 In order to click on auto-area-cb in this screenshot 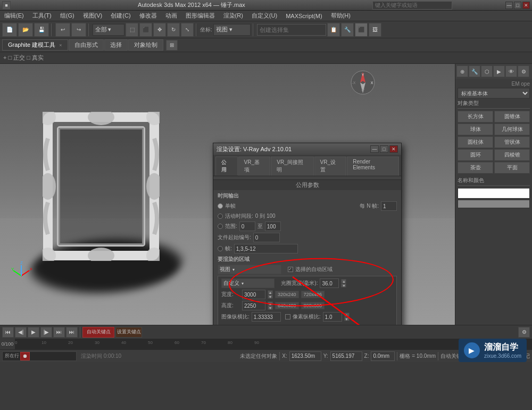, I will do `click(290, 269)`.